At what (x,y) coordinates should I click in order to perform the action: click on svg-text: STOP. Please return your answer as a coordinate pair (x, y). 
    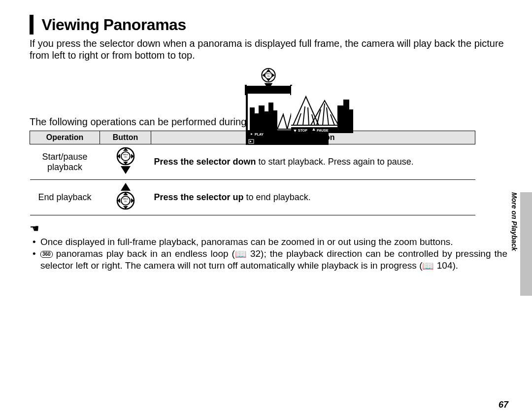
    Looking at the image, I should click on (302, 130).